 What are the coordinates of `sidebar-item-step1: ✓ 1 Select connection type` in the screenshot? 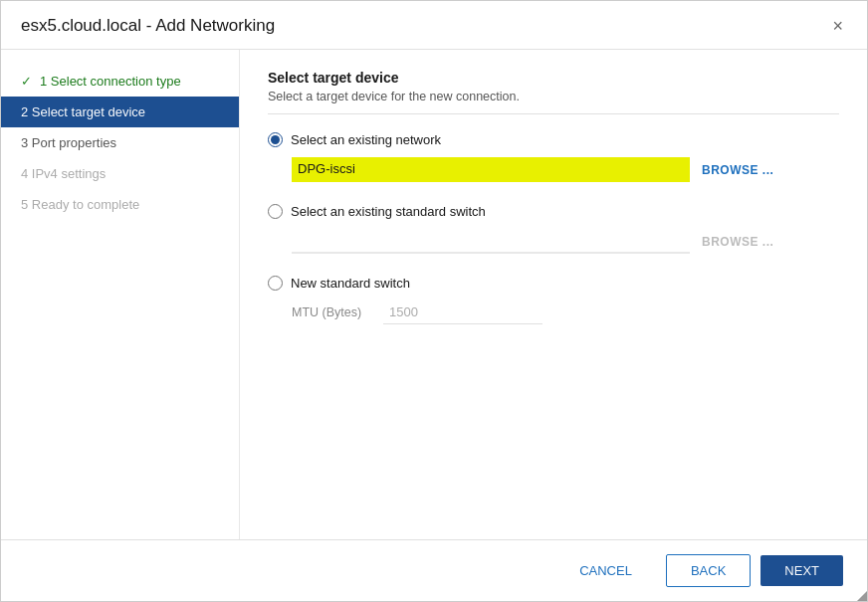 It's located at (119, 82).